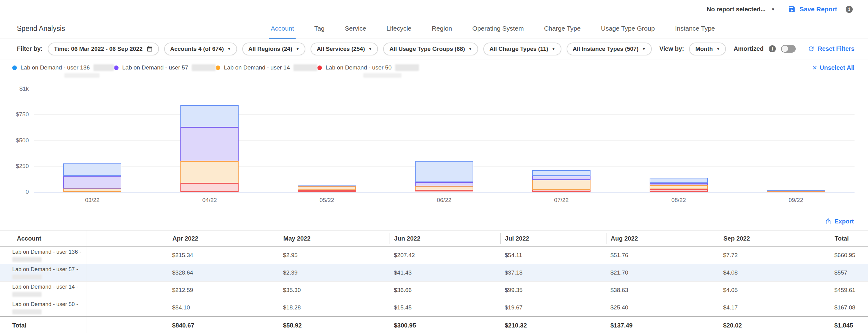 This screenshot has height=333, width=868. I want to click on x-axis-tick: 04/22, so click(210, 200).